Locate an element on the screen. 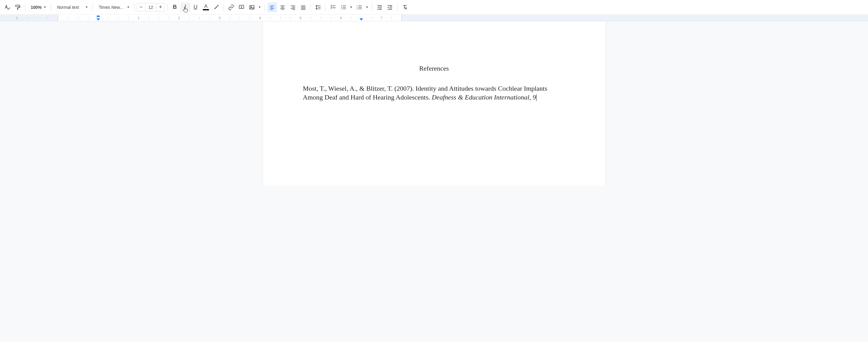  minus-icon: − is located at coordinates (141, 7).